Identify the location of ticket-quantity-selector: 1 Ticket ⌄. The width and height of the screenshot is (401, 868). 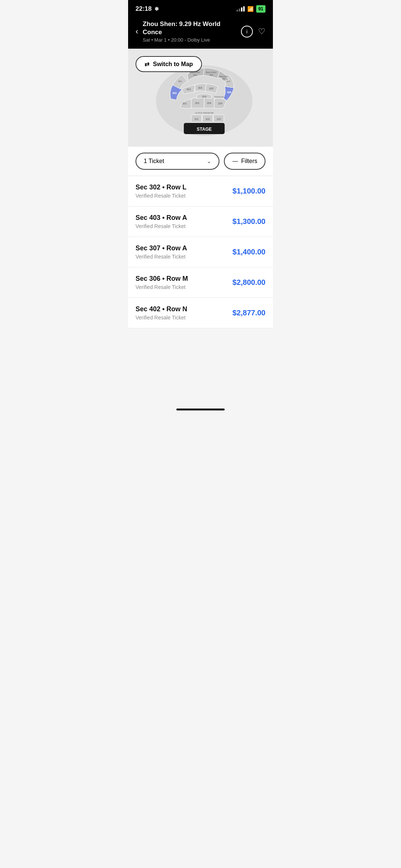
(177, 161).